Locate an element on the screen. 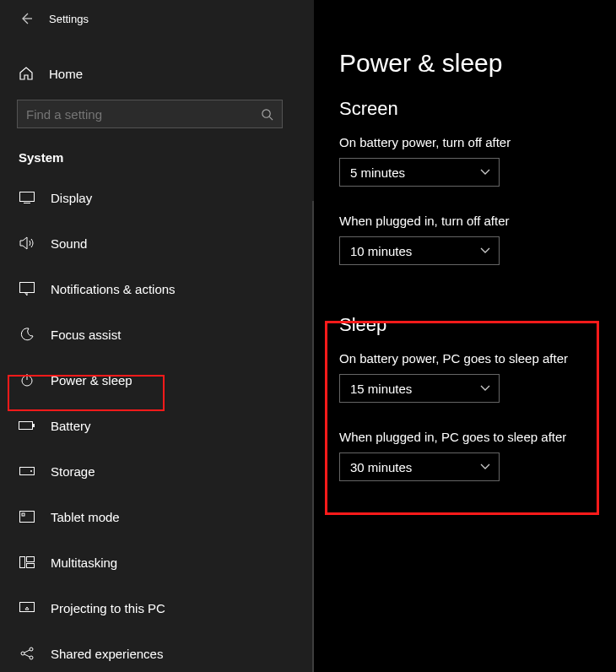  screen-plugged-label: When plugged in, turn off after is located at coordinates (478, 221).